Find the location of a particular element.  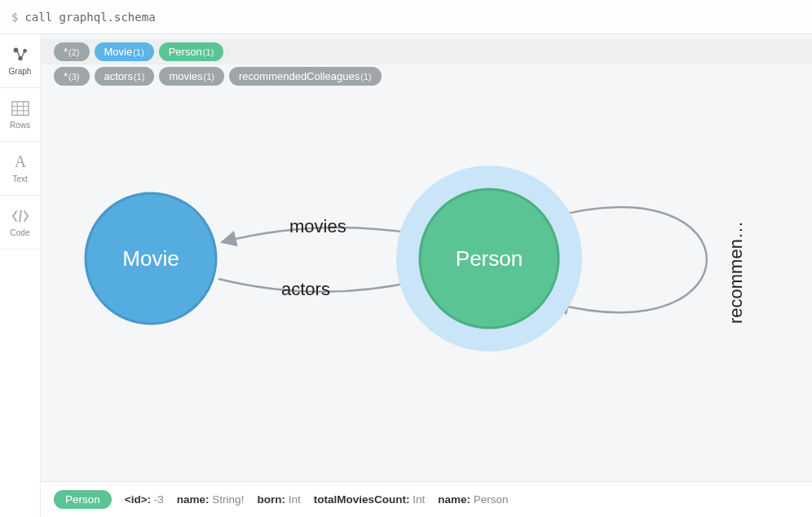

prop-total-movies: totalMoviesCount: Int is located at coordinates (370, 499).